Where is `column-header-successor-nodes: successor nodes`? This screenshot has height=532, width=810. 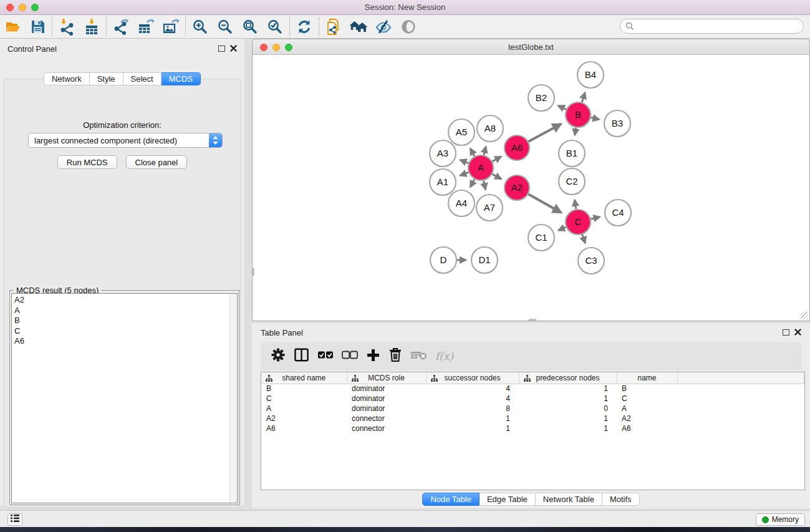
column-header-successor-nodes: successor nodes is located at coordinates (473, 378).